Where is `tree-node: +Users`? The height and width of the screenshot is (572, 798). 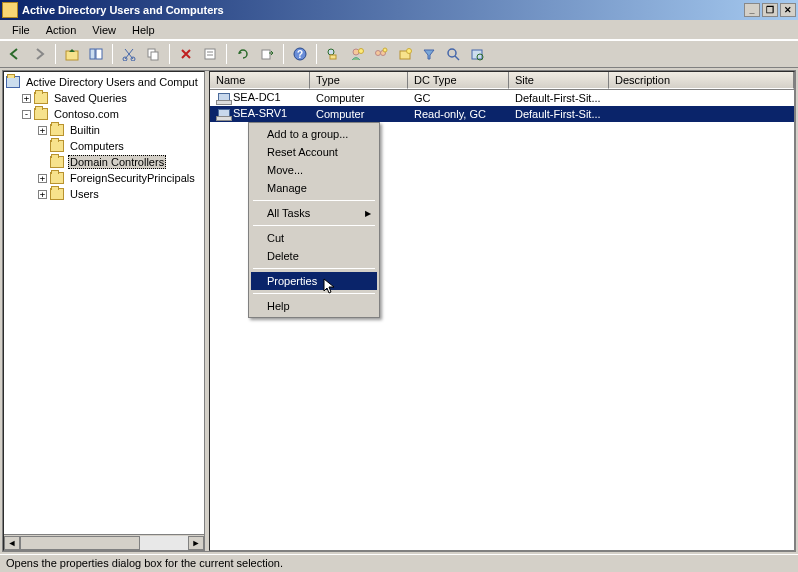
tree-node: +Users is located at coordinates (104, 194).